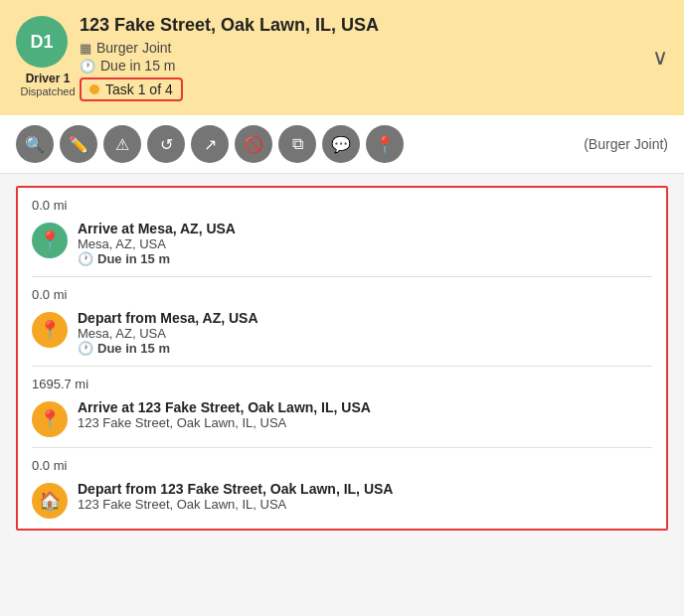  What do you see at coordinates (254, 144) in the screenshot?
I see `cancel-tool-button: 🚫` at bounding box center [254, 144].